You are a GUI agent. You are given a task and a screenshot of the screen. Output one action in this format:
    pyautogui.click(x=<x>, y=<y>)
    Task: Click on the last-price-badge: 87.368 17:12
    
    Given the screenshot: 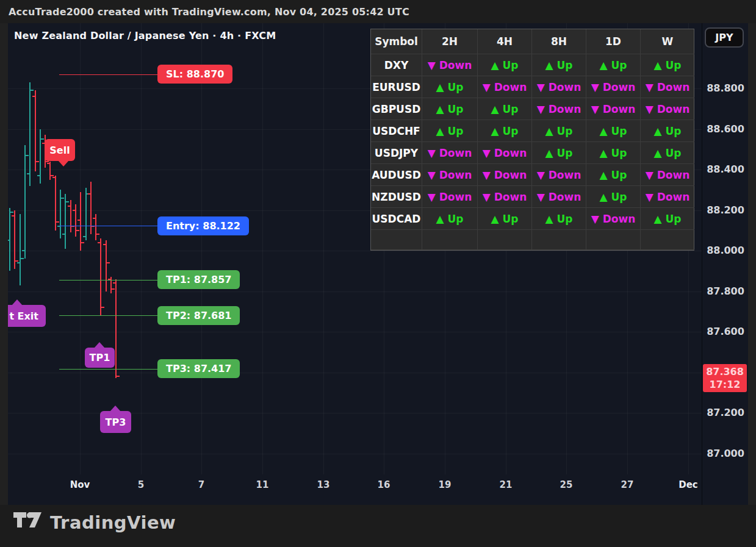 What is the action you would take?
    pyautogui.click(x=725, y=378)
    